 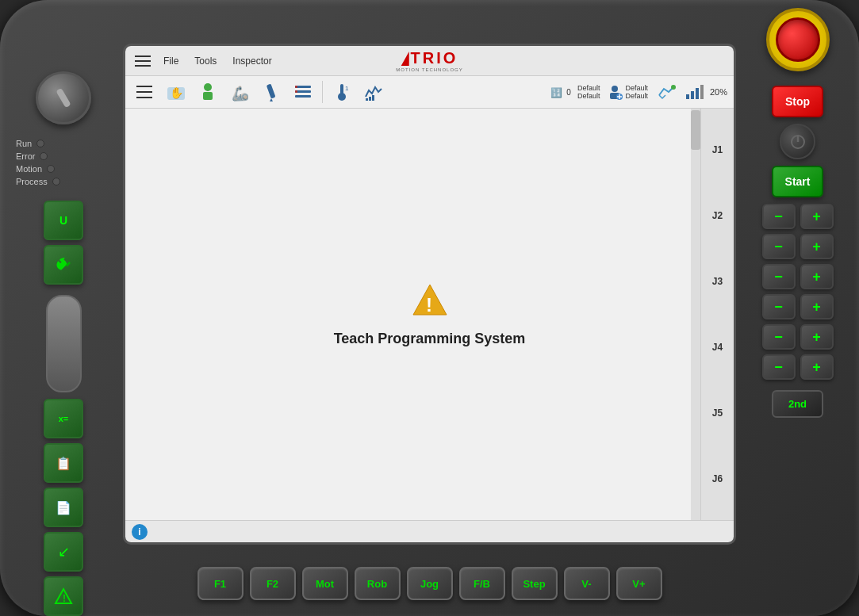 What do you see at coordinates (252, 61) in the screenshot?
I see `menu-inspector: Inspector` at bounding box center [252, 61].